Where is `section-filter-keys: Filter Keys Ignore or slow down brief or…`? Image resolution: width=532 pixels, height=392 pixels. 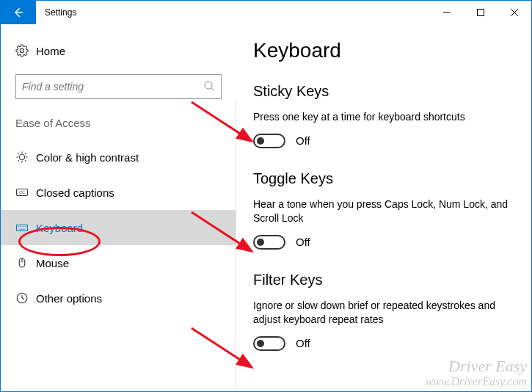 section-filter-keys: Filter Keys Ignore or slow down brief or… is located at coordinates (385, 311).